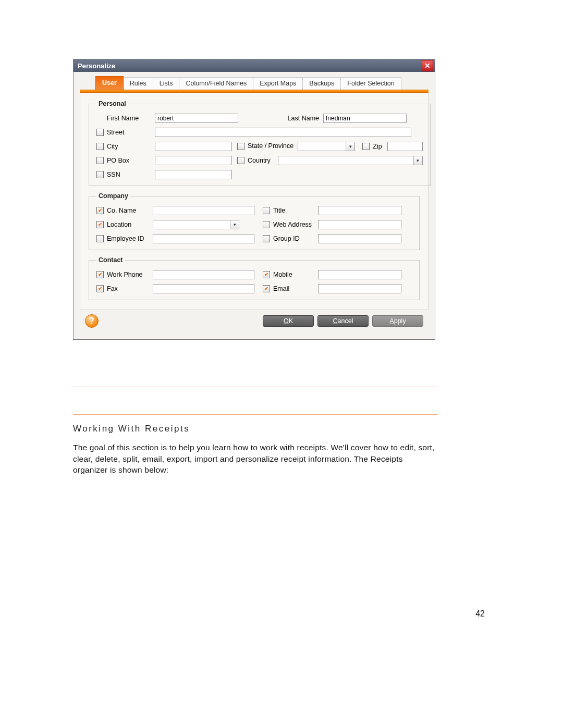 The image size is (563, 728). Describe the element at coordinates (303, 118) in the screenshot. I see `label-last-name: Last Name` at that location.